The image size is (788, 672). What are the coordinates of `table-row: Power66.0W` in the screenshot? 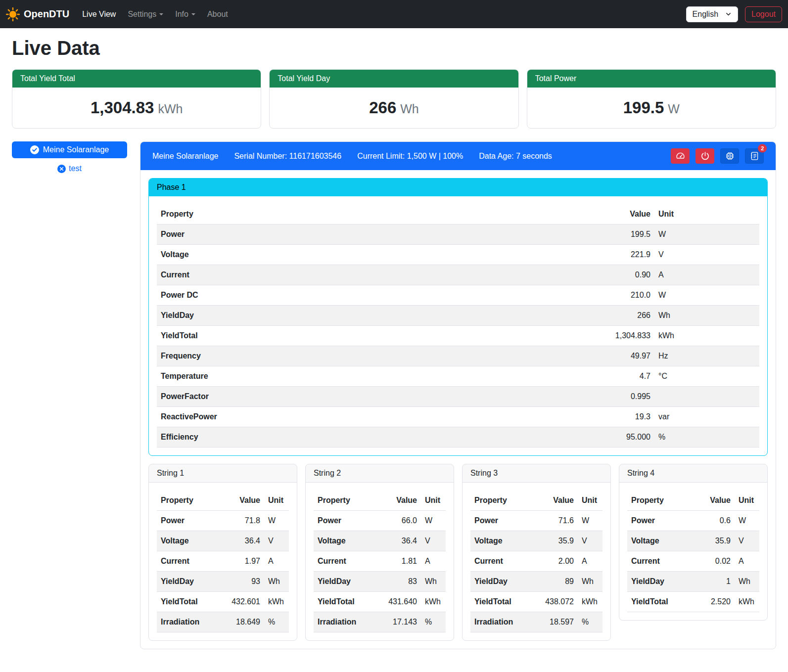 It's located at (380, 521).